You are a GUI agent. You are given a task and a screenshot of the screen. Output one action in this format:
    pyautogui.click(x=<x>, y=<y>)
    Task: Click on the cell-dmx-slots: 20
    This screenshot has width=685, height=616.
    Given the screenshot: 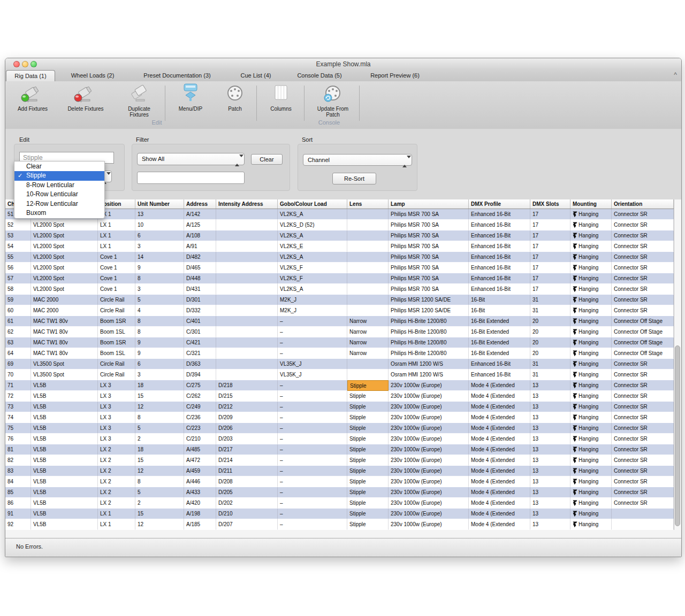 What is the action you would take?
    pyautogui.click(x=550, y=332)
    